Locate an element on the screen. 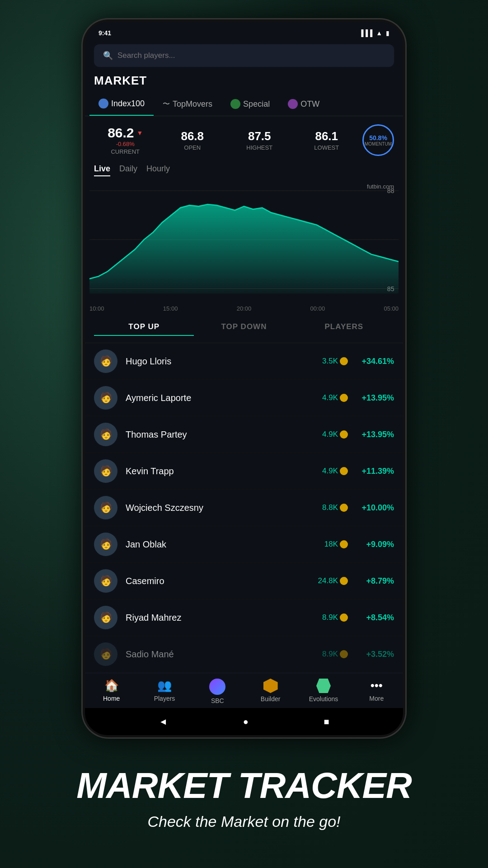 The image size is (488, 868). stat-highest: 87.5 HIGHEST is located at coordinates (259, 140).